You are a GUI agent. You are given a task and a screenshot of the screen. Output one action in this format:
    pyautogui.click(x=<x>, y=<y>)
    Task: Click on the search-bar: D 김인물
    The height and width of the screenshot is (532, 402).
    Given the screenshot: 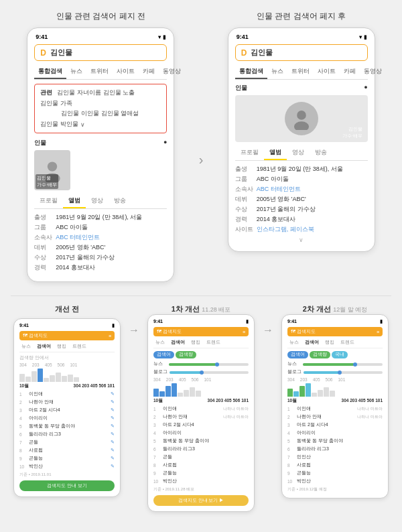 What is the action you would take?
    pyautogui.click(x=100, y=52)
    